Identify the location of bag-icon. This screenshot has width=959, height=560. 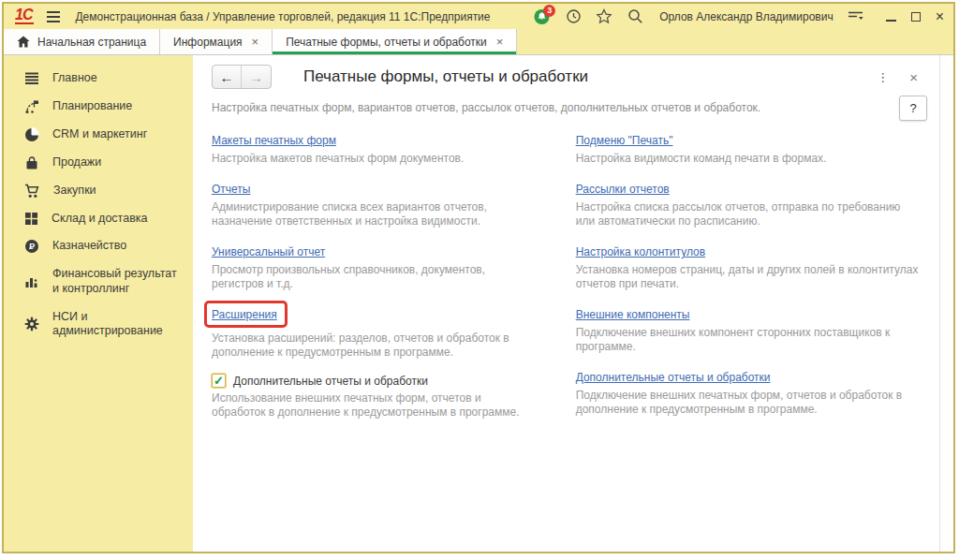
(32, 163).